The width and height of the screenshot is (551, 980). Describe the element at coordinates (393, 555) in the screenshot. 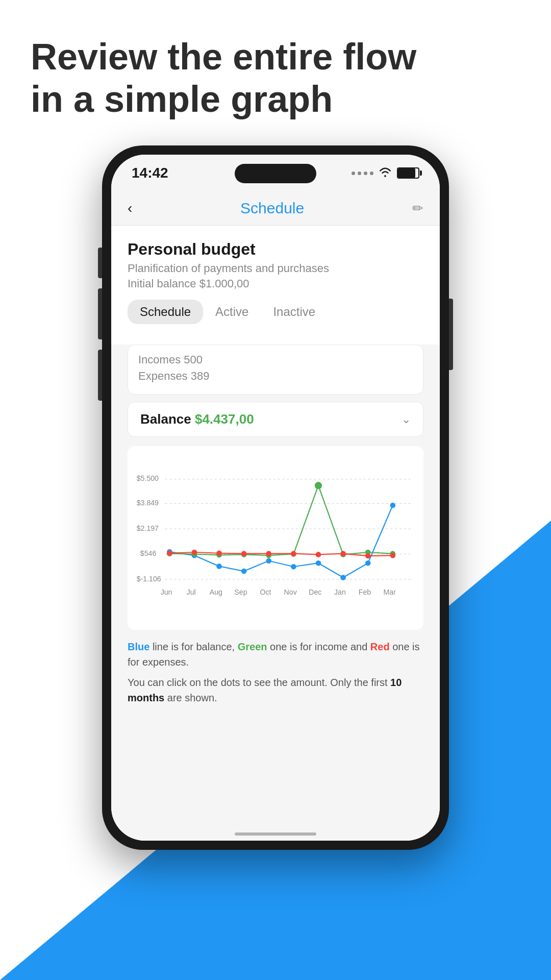

I see `dot-red-mar` at that location.